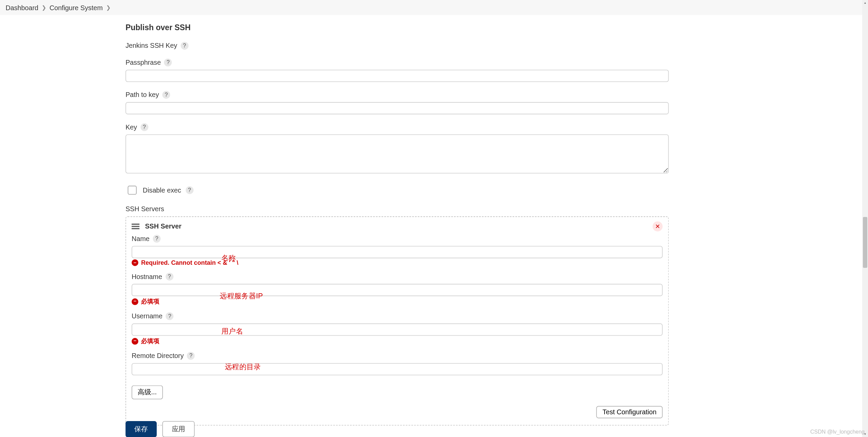  Describe the element at coordinates (178, 429) in the screenshot. I see `apply-button: 应用` at that location.